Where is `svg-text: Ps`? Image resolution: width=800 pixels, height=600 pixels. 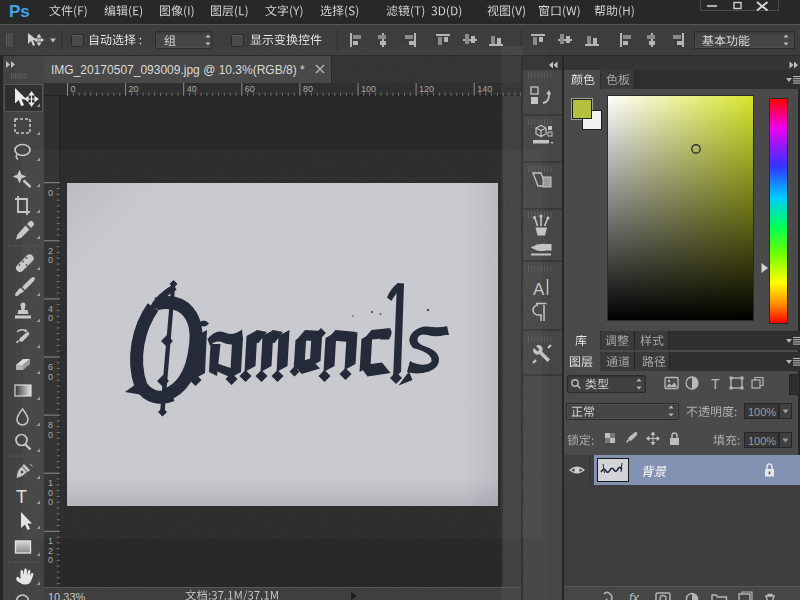 svg-text: Ps is located at coordinates (20, 12).